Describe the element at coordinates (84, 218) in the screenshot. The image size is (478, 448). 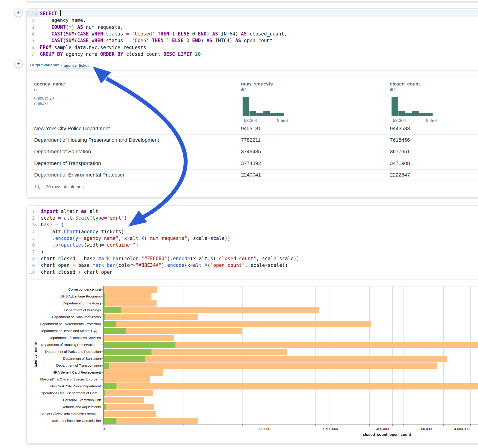
I see `python-editor-code-line: scale = alt.Scale(type="sqrt")` at that location.